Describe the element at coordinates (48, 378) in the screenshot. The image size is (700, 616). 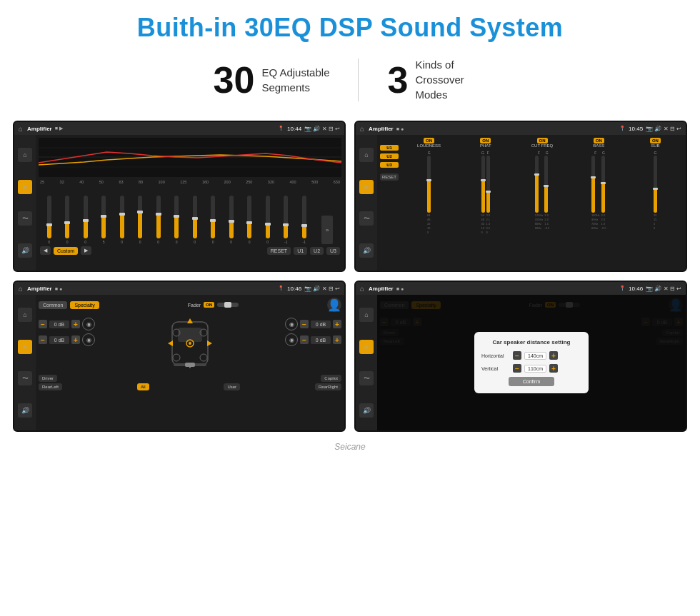
I see `driver-btn: Driver` at that location.